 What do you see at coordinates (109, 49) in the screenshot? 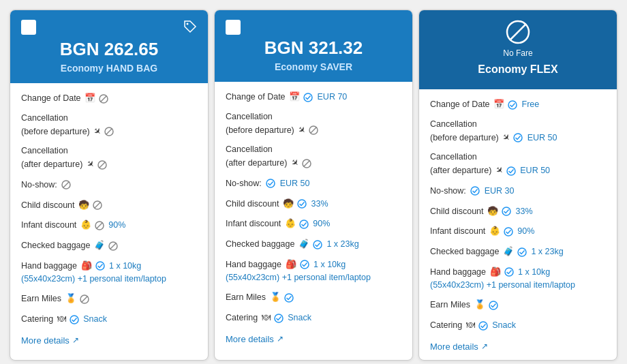
I see `fare-price: BGN 262.65` at bounding box center [109, 49].